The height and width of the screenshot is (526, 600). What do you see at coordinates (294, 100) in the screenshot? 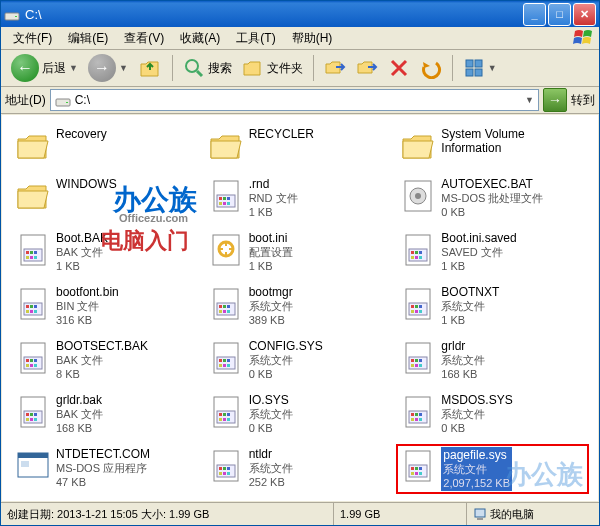
I see `address-field: C:\ ▼` at bounding box center [294, 100].